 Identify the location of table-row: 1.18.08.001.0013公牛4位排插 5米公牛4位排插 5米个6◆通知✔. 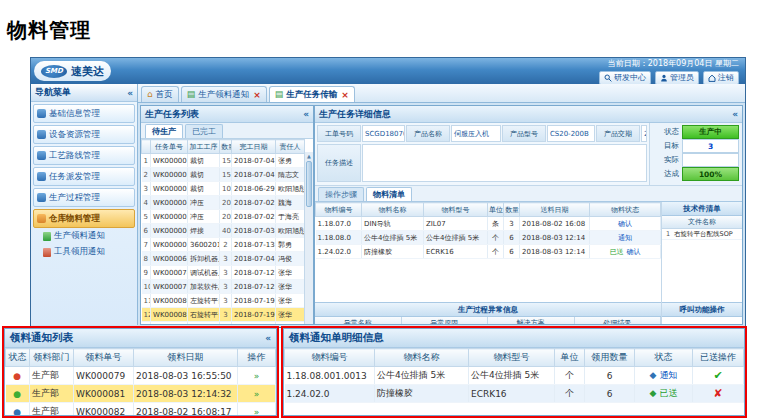
(514, 376).